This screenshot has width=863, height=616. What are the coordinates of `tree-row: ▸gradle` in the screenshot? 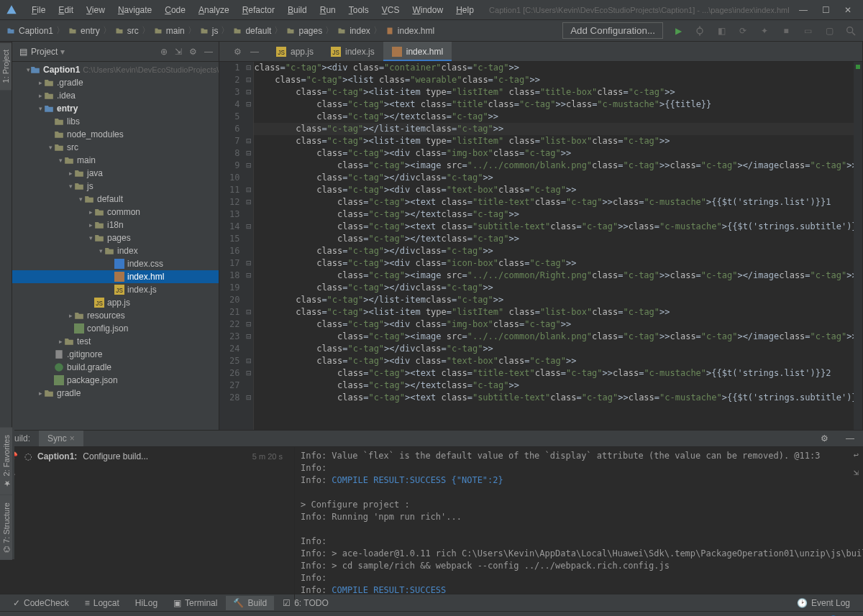 It's located at (115, 393).